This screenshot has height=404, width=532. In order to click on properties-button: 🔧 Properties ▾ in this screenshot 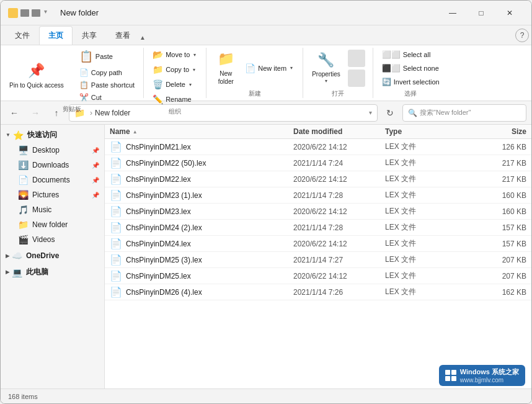, I will do `click(326, 68)`.